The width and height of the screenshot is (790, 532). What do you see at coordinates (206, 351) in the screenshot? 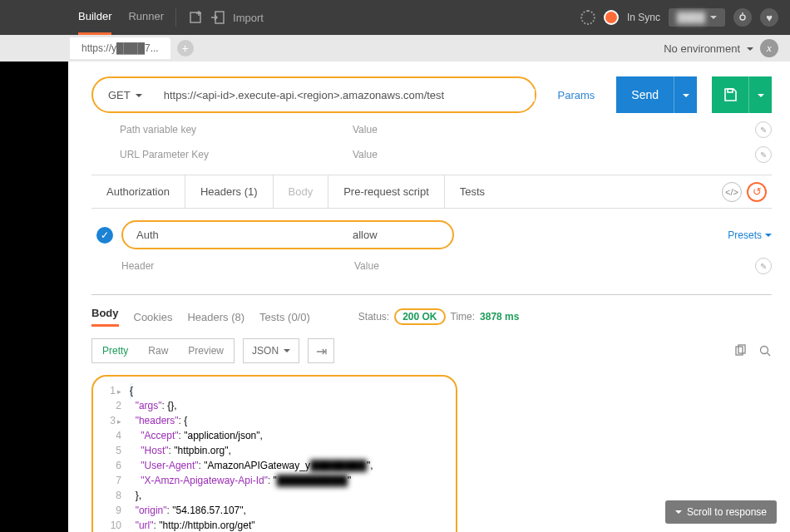
I see `view-preview: Preview` at bounding box center [206, 351].